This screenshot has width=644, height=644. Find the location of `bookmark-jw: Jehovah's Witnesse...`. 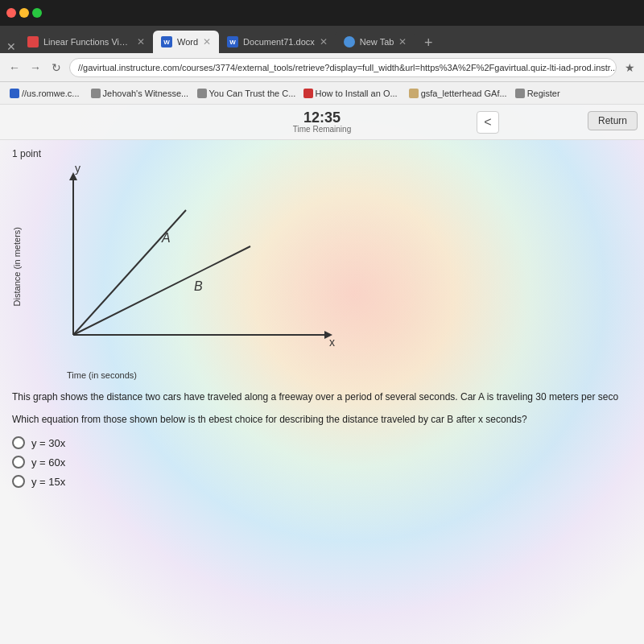

bookmark-jw: Jehovah's Witnesse... is located at coordinates (138, 93).